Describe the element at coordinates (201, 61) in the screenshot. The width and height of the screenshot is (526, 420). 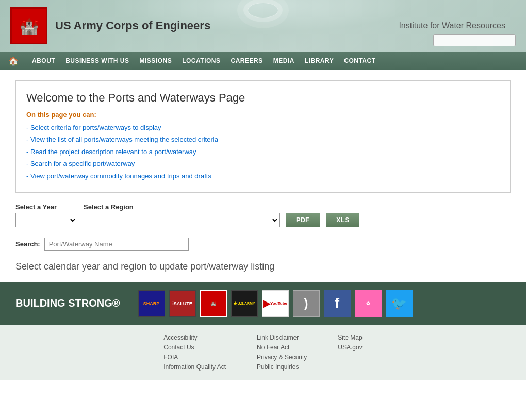
I see `nav-item-locations: LOCATIONS` at that location.